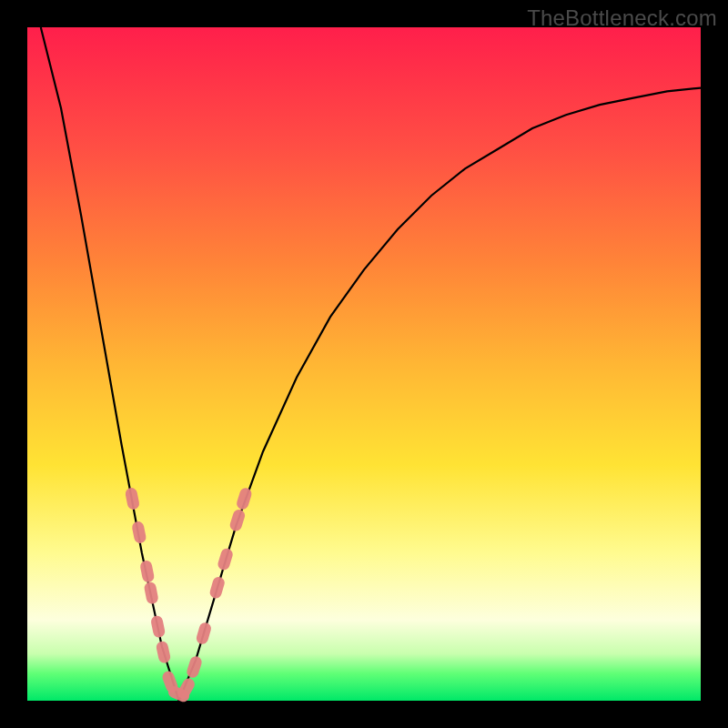 This screenshot has height=728, width=728. What do you see at coordinates (622, 18) in the screenshot?
I see `watermark-text: TheBottleneck.com` at bounding box center [622, 18].